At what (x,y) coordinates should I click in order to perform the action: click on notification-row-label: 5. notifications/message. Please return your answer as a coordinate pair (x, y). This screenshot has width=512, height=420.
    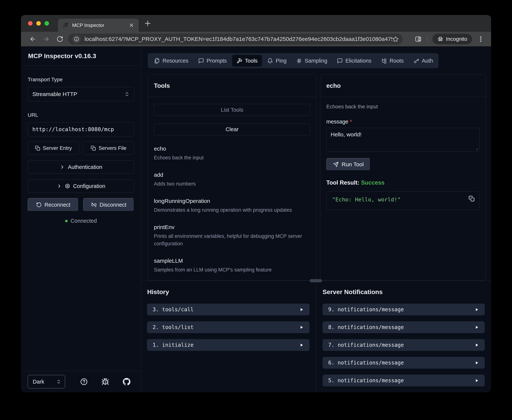
    Looking at the image, I should click on (366, 380).